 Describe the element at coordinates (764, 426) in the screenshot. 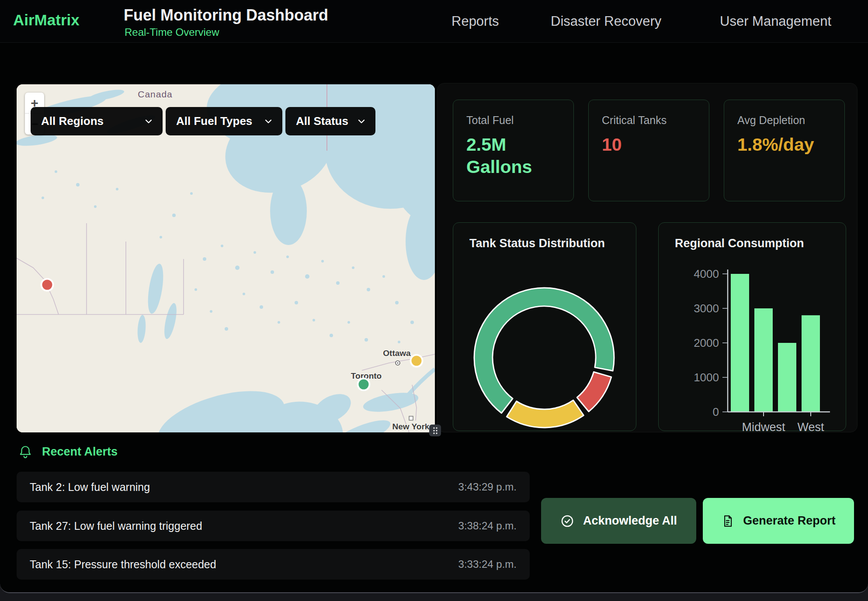

I see `x-tick-label: Midwest` at that location.